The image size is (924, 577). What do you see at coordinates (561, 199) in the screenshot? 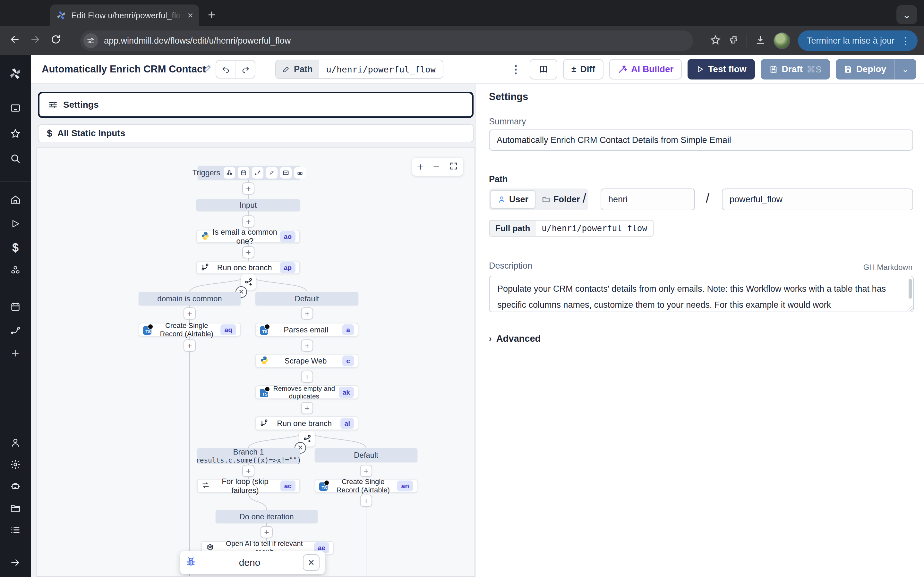
I see `folder-toggle: Folder` at bounding box center [561, 199].